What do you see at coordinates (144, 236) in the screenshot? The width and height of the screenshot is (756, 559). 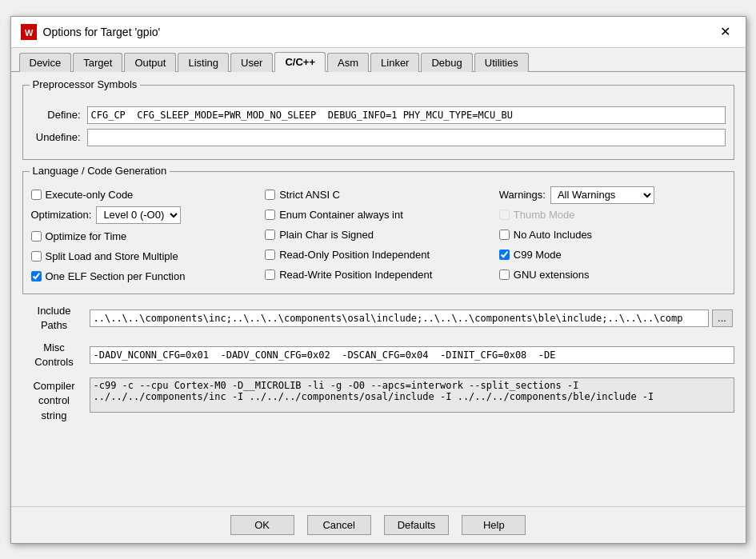 I see `code-gen-col1: Execute-only Code Optimization: Level 0 …` at bounding box center [144, 236].